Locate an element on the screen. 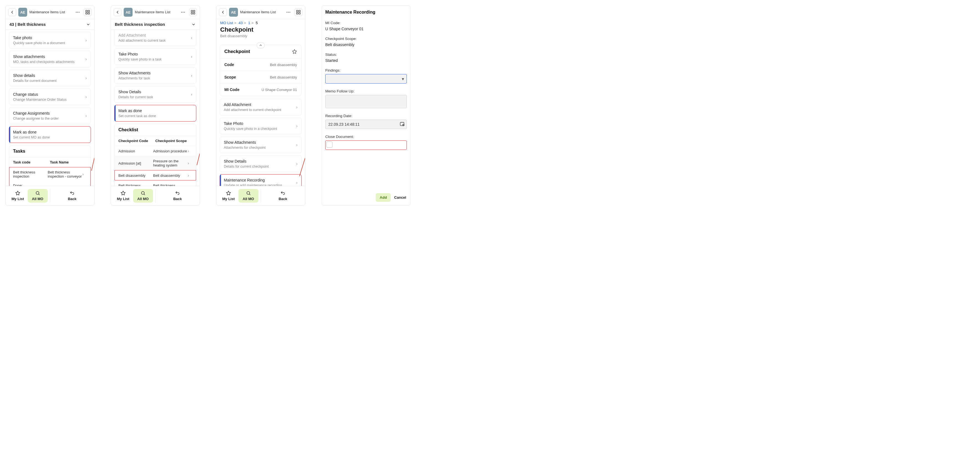 The width and height of the screenshot is (980, 469). action-take-photo: Take photoQuickly save photo in a docume… is located at coordinates (50, 40).